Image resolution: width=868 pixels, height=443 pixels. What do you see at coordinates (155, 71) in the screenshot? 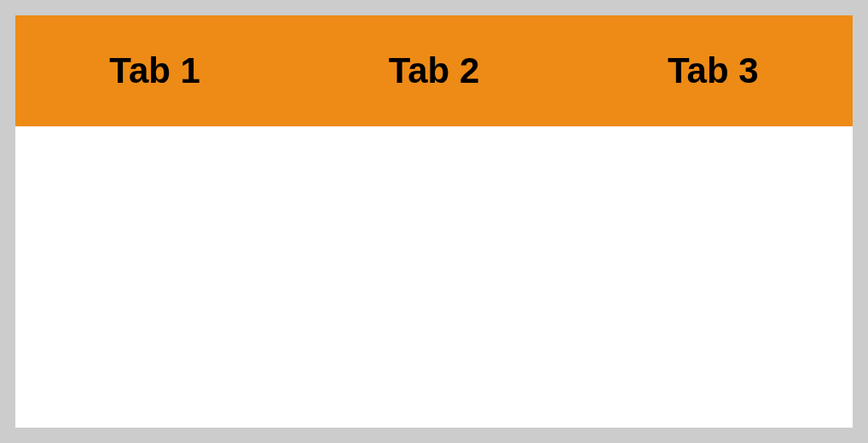
I see `tab-1-label: Tab 1` at bounding box center [155, 71].